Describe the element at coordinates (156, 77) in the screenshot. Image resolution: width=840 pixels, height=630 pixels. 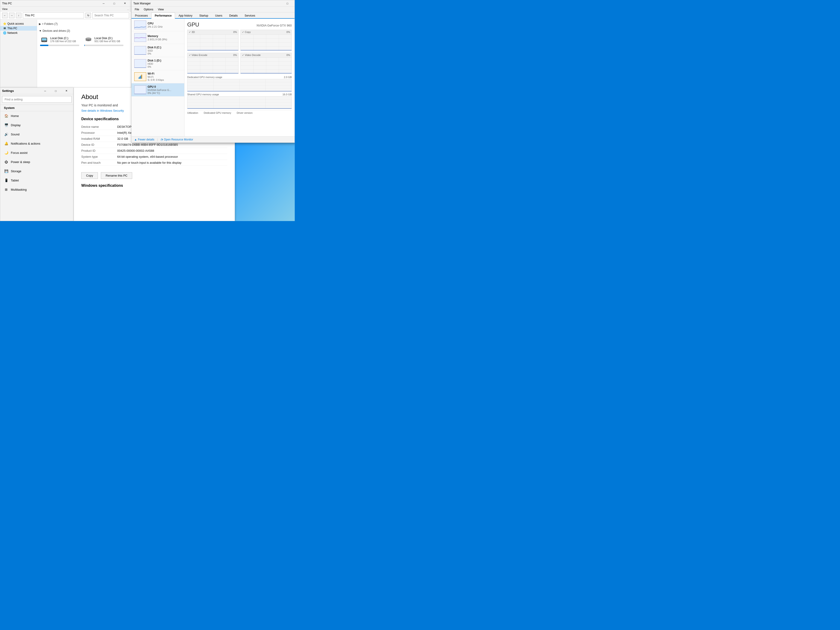
I see `wifi-sub2: Wi-Fi` at that location.